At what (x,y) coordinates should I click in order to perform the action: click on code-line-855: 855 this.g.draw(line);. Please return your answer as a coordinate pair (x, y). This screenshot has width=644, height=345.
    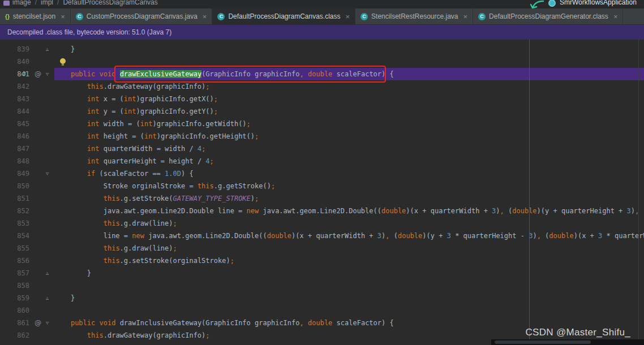
    Looking at the image, I should click on (322, 248).